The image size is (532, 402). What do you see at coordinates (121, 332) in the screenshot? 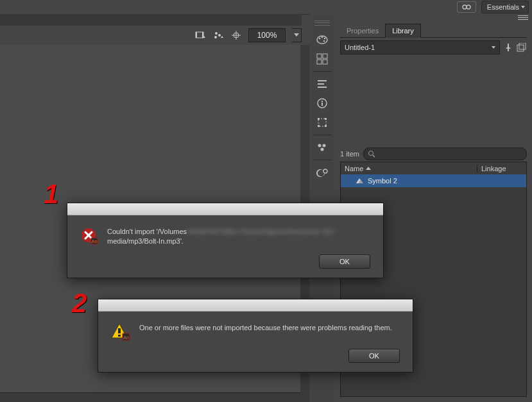
I see `warning-icon: An` at bounding box center [121, 332].